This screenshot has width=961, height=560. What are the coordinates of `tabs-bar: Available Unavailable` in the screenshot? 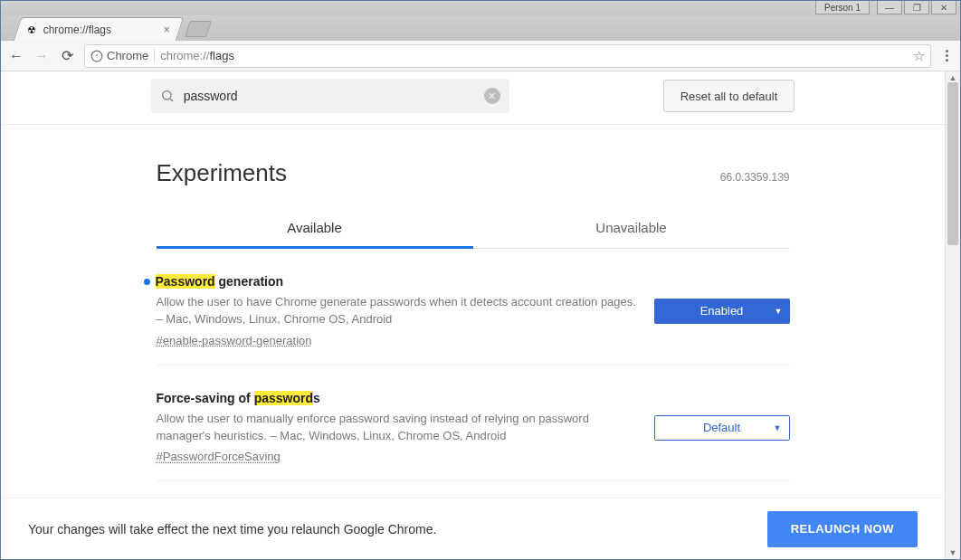 It's located at (473, 229).